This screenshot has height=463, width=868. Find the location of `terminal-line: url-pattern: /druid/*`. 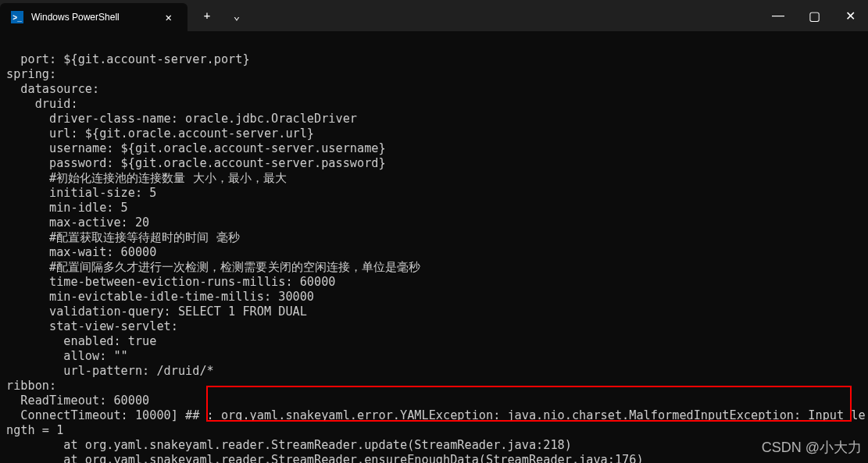

terminal-line: url-pattern: /druid/* is located at coordinates (110, 371).